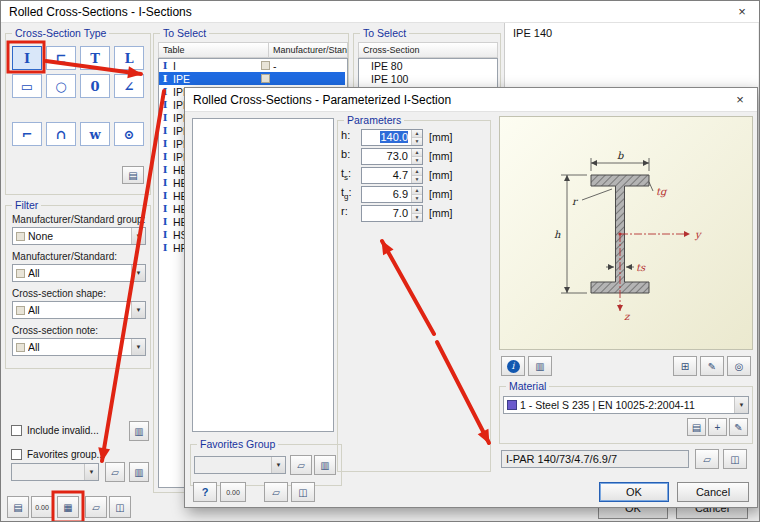 The height and width of the screenshot is (522, 760). I want to click on note-combo: All ▼, so click(79, 347).